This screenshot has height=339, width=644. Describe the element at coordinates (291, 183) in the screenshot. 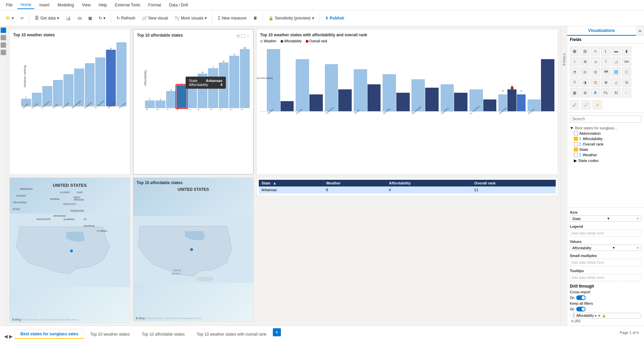

I see `col-state: State ▲` at that location.